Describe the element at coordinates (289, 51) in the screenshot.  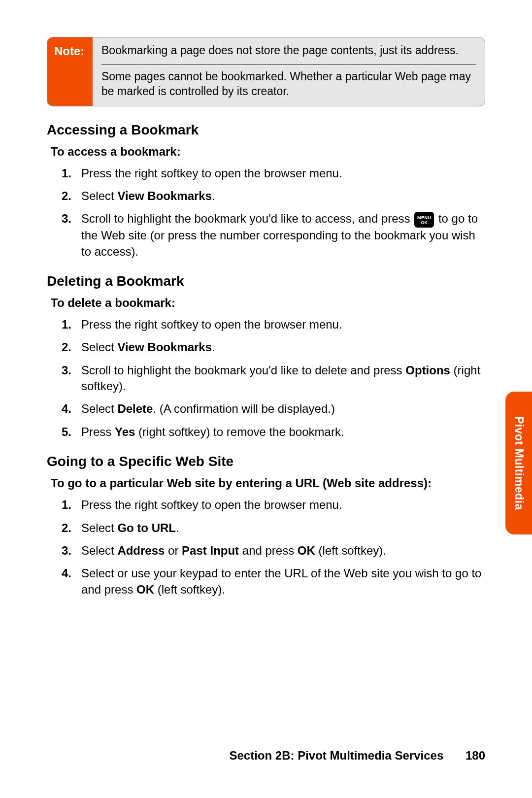
I see `note-text-1: Bookmarking a page does not store the pa…` at that location.